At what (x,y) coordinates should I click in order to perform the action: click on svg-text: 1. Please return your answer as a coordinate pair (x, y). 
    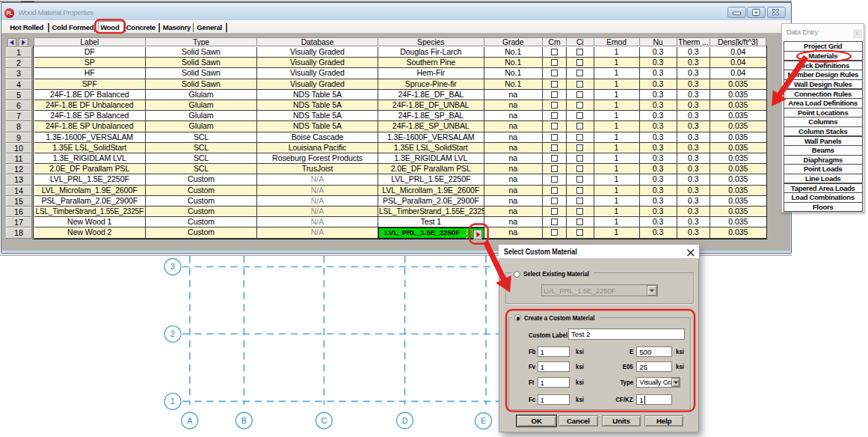
    Looking at the image, I should click on (173, 401).